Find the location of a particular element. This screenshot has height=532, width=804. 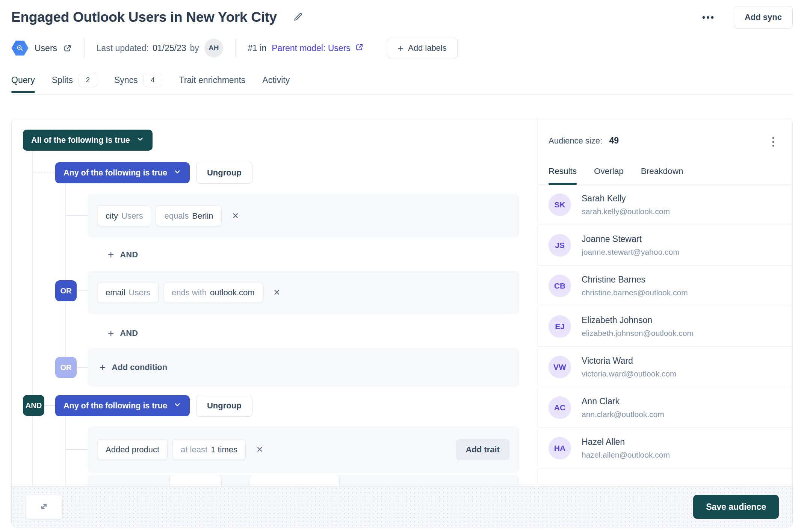

user-row: HA Hazel Allen hazel.allen@outlook.com is located at coordinates (665, 448).